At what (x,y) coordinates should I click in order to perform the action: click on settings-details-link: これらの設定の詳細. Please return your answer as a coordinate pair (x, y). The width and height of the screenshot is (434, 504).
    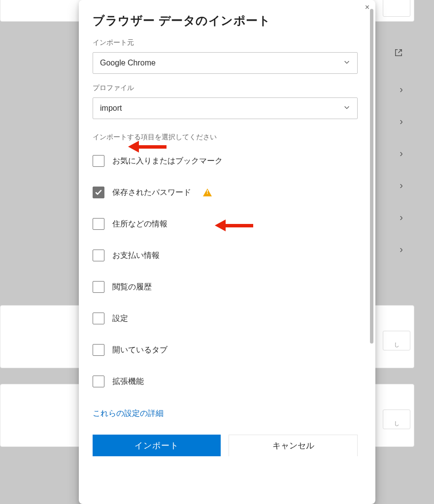
    Looking at the image, I should click on (128, 413).